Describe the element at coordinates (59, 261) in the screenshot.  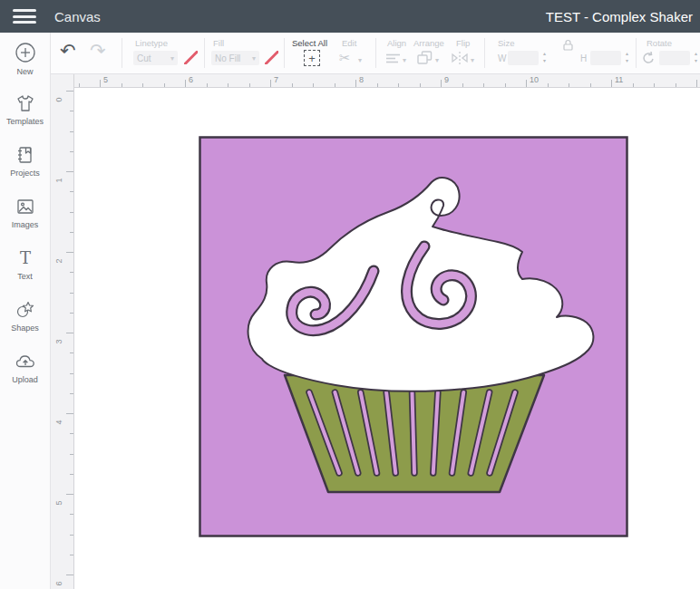
I see `ruler-number: 2` at that location.